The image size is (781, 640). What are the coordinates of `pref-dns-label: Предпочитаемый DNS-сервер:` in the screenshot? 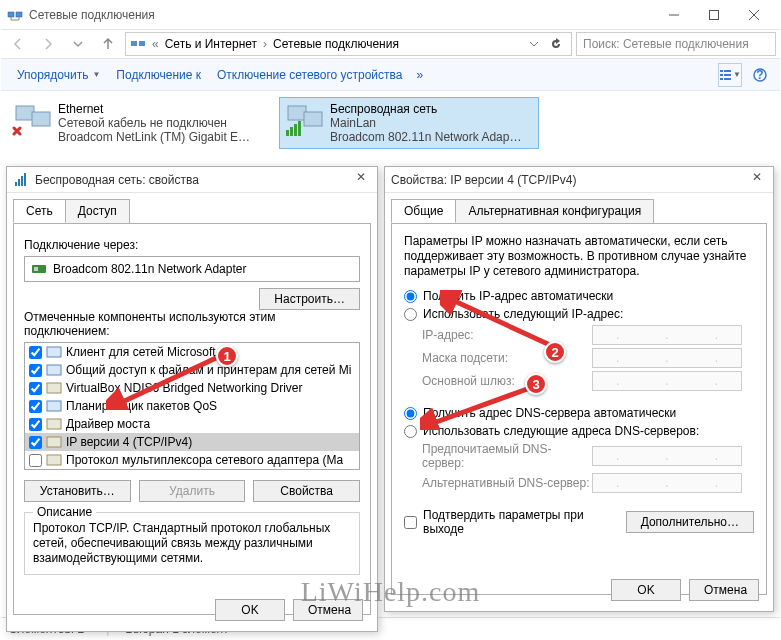 It's located at (507, 456).